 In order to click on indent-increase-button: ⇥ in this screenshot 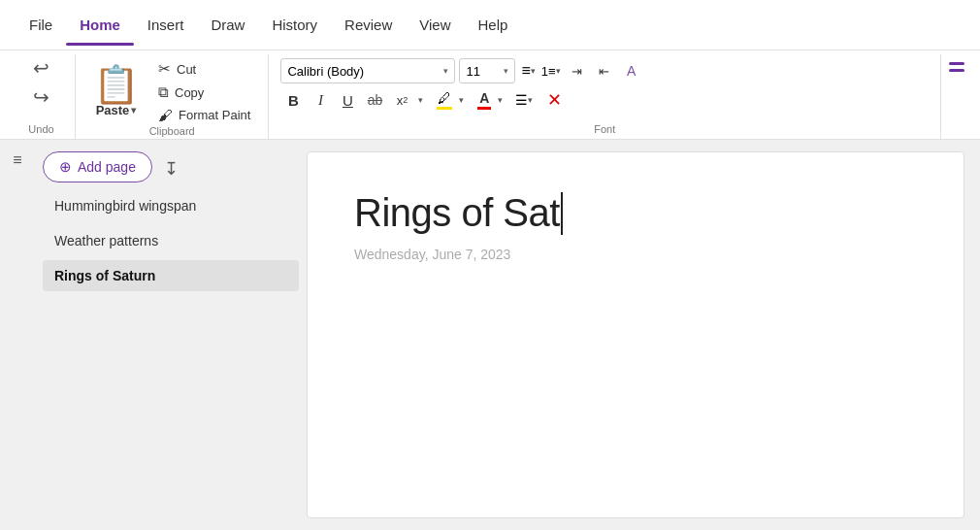, I will do `click(577, 71)`.